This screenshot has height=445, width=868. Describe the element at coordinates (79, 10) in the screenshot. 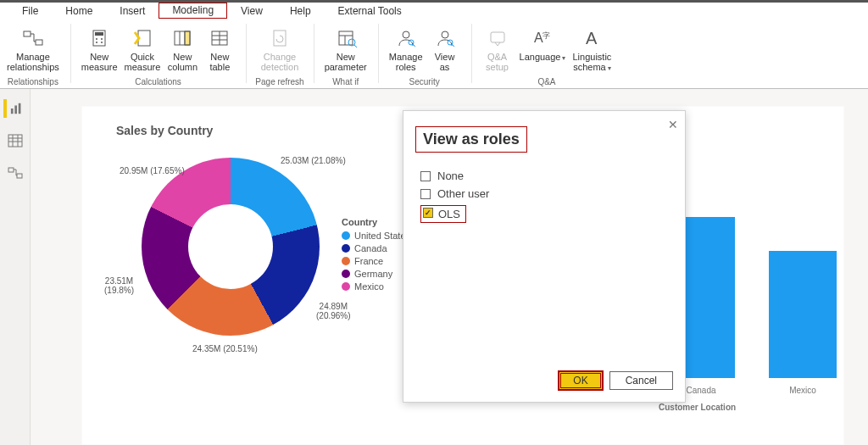

I see `menu-home: Home` at that location.